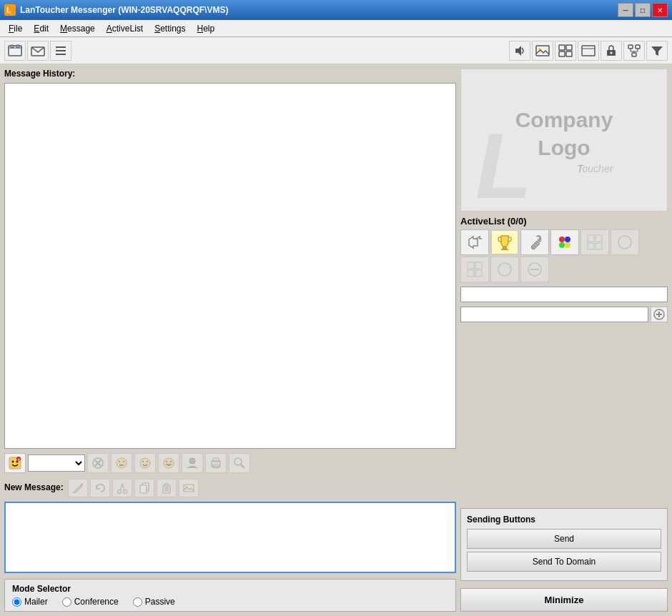 The width and height of the screenshot is (672, 616). Describe the element at coordinates (137, 602) in the screenshot. I see `mode-passive-radio` at that location.